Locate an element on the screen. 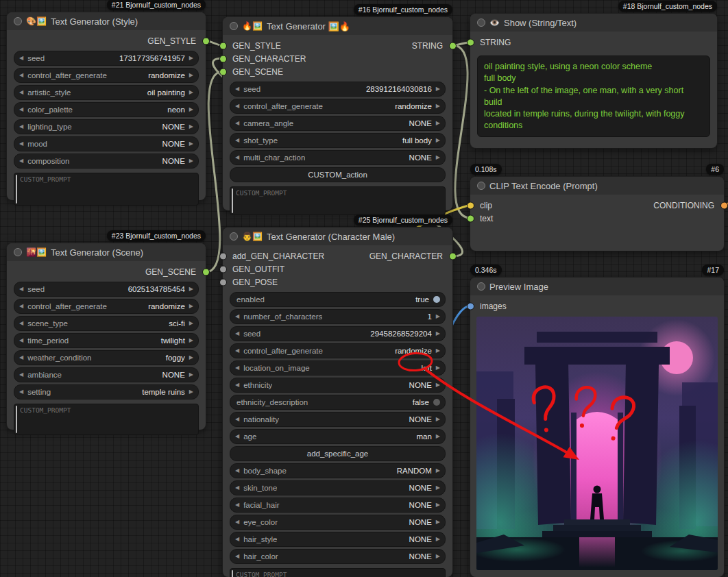 The image size is (728, 577). widget-skin-tone: ◀ skin_tone NONE ▶ is located at coordinates (337, 488).